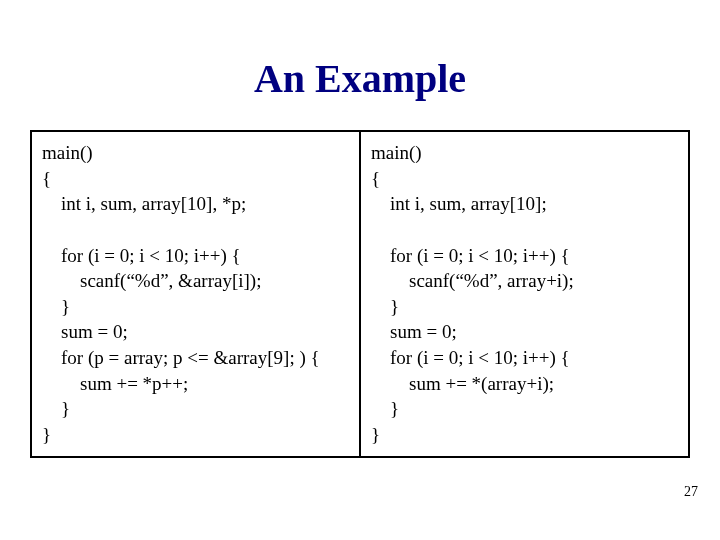  I want to click on code-line: for (p = array; p <= &array[9]; ) {, so click(181, 358).